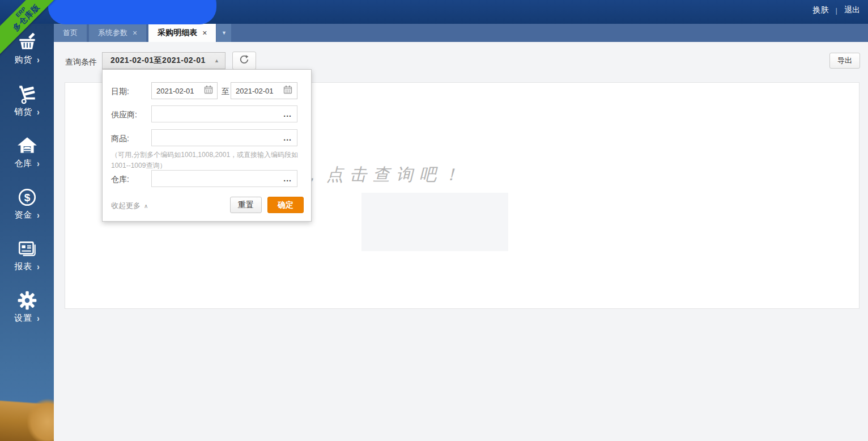 Image resolution: width=868 pixels, height=441 pixels. What do you see at coordinates (27, 146) in the screenshot?
I see `warehouse-icon` at bounding box center [27, 146].